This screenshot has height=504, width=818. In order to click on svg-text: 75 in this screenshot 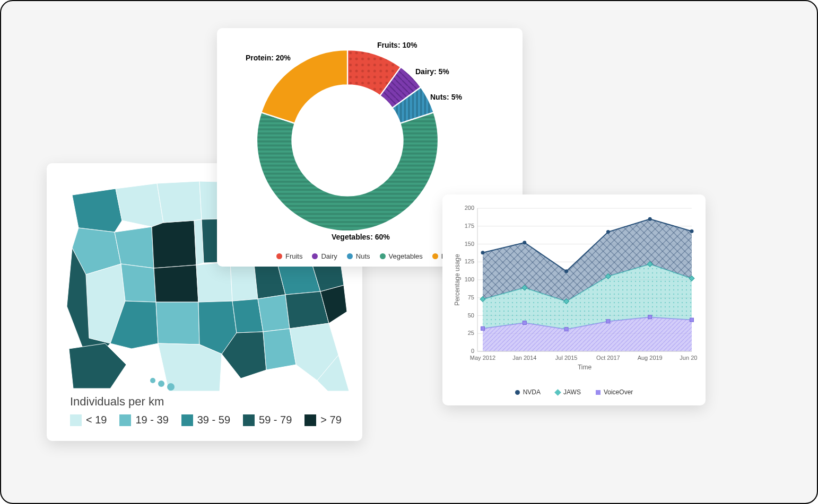, I will do `click(471, 297)`.